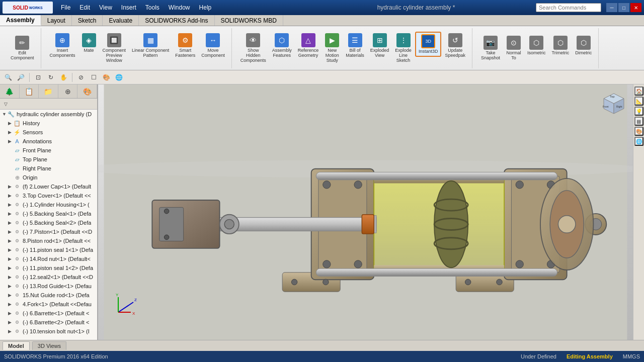  What do you see at coordinates (254, 48) in the screenshot?
I see `show-hidden-button: 👁 ShowHiddenComponents` at bounding box center [254, 48].